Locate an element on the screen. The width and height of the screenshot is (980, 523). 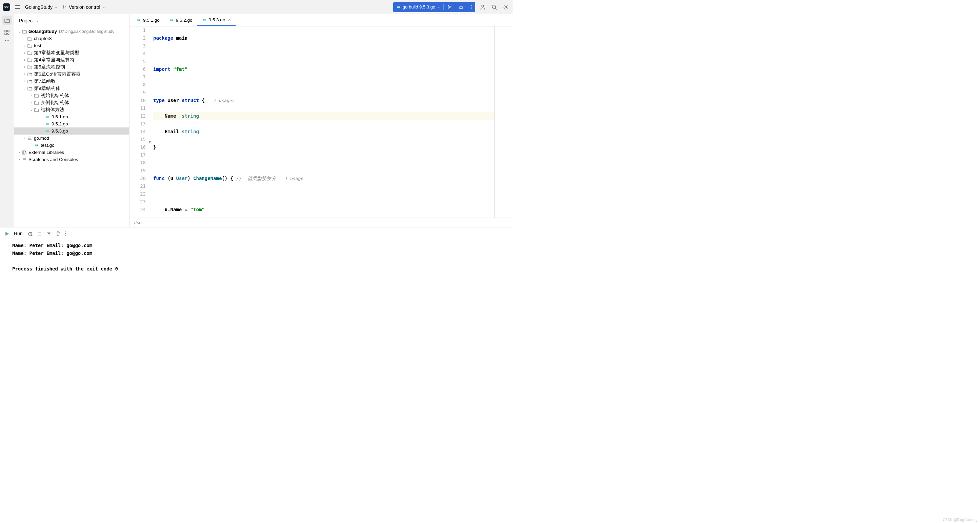
node-label: 9.5.1.go is located at coordinates (60, 117).